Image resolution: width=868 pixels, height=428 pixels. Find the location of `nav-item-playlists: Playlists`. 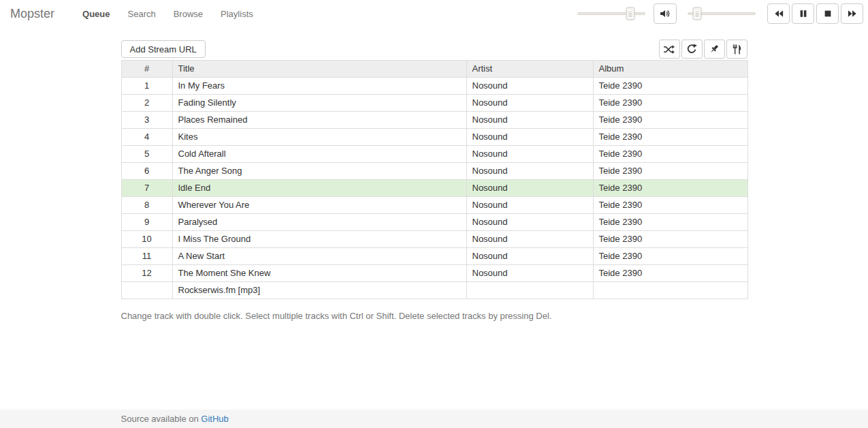

nav-item-playlists: Playlists is located at coordinates (237, 14).